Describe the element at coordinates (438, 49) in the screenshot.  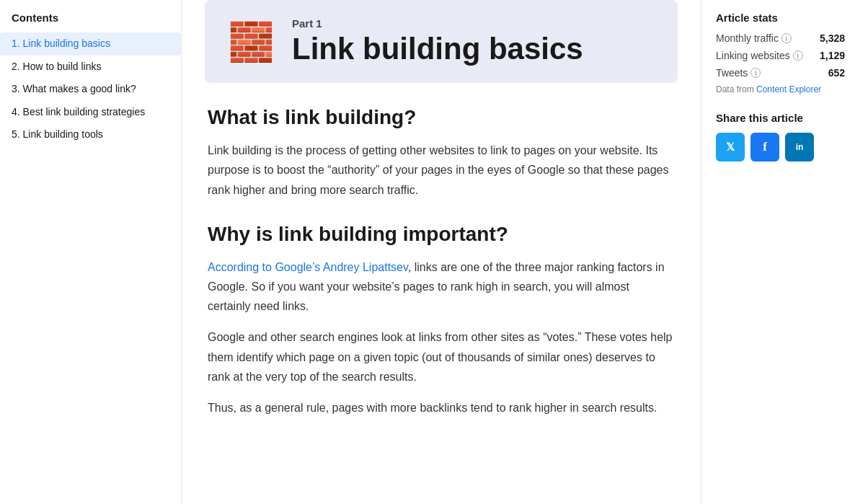
I see `hero-title: Link building basics` at that location.